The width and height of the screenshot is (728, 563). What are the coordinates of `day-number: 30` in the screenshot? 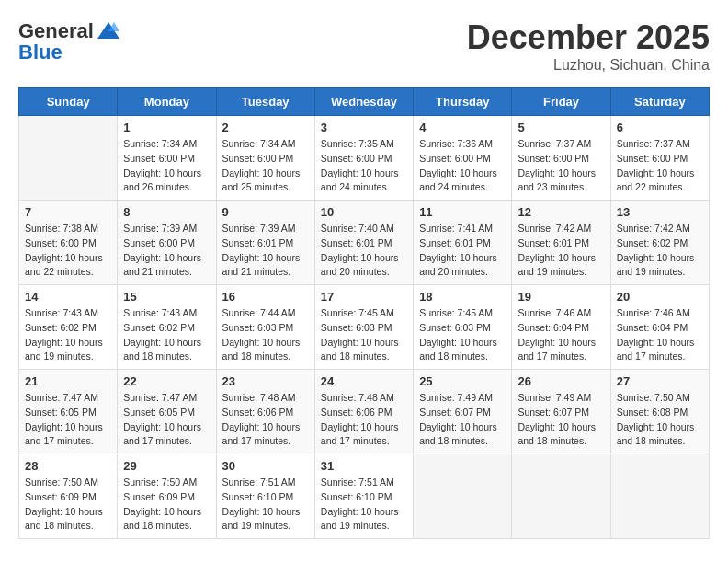 It's located at (266, 465).